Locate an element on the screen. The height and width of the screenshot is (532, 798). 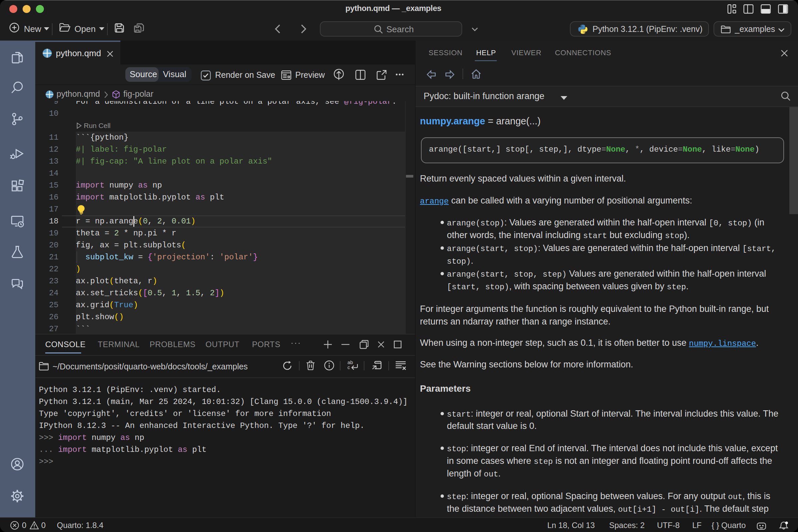
svg-text: c is located at coordinates (349, 367).